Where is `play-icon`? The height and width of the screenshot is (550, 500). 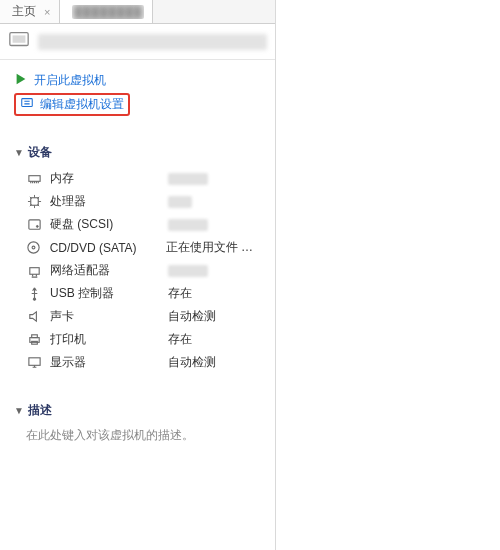
play-icon is located at coordinates (21, 80).